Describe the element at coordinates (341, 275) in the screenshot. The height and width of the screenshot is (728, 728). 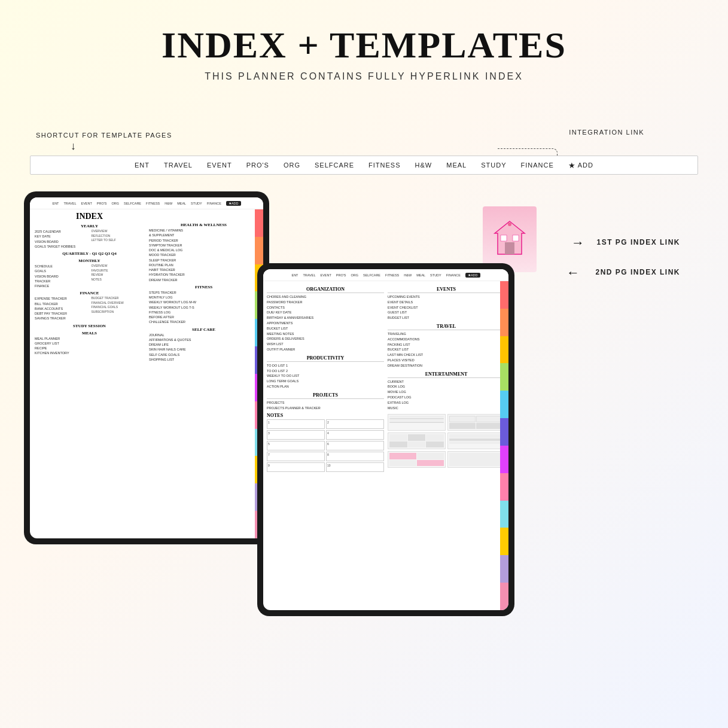
I see `rtnav-pros: PRO'S` at that location.